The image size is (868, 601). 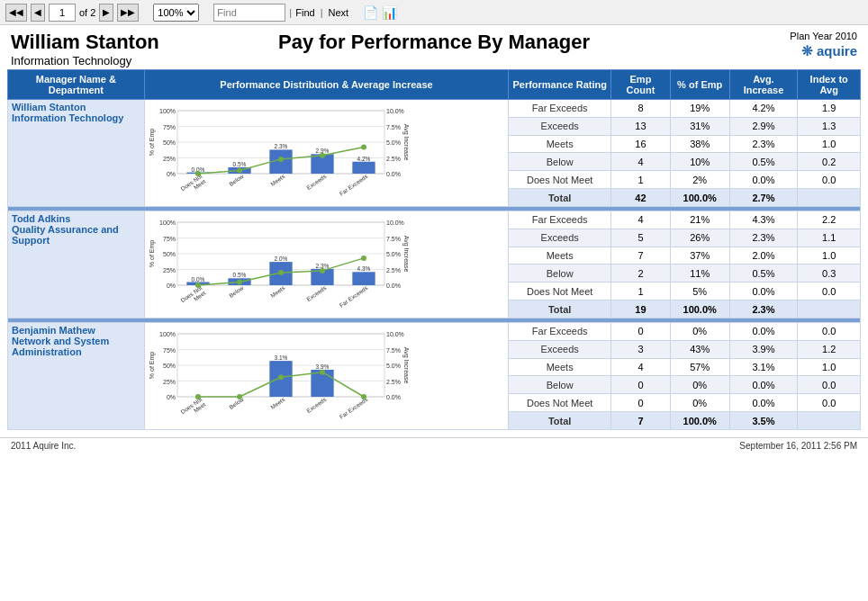 What do you see at coordinates (700, 367) in the screenshot?
I see `pct-emp-cell: 57%` at bounding box center [700, 367].